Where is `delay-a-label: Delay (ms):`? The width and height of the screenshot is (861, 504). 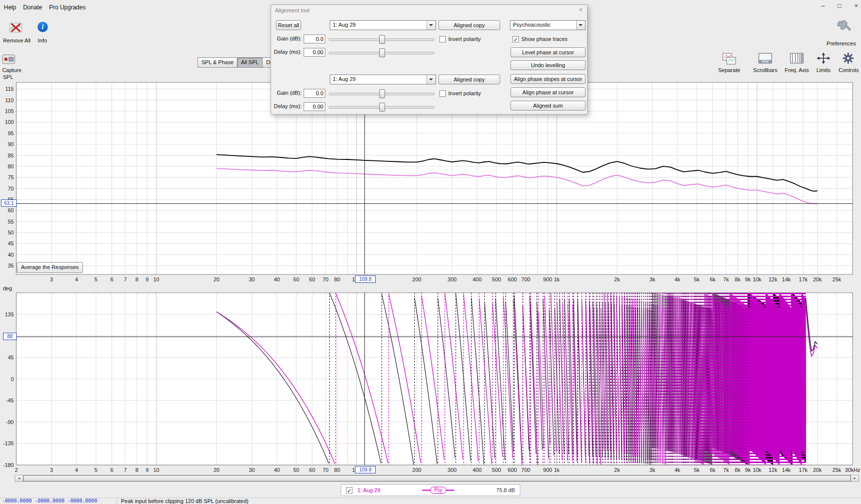 delay-a-label: Delay (ms): is located at coordinates (287, 52).